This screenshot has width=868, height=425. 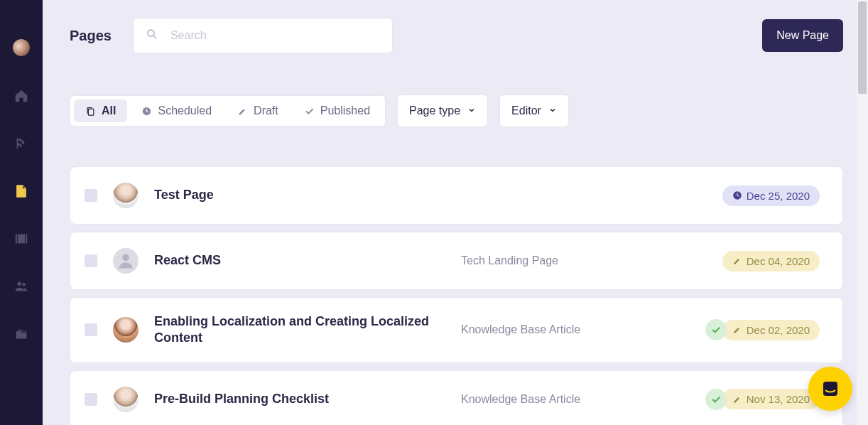 I want to click on header: Pages New Page, so click(x=456, y=36).